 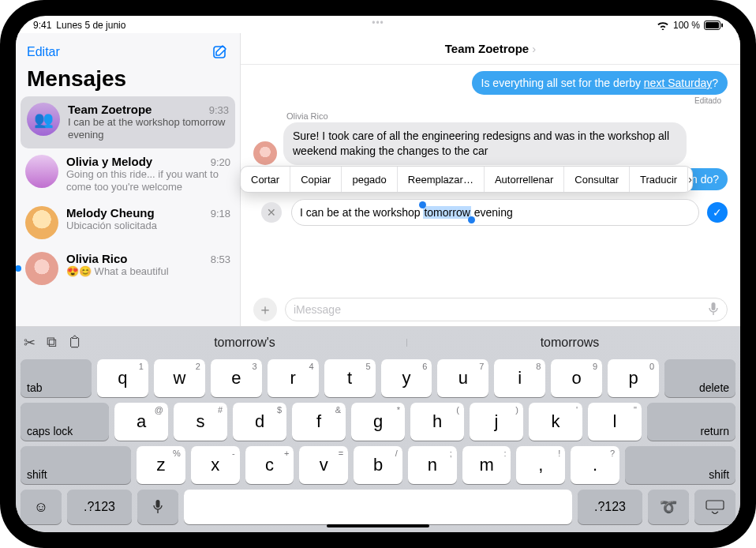 What do you see at coordinates (466, 179) in the screenshot?
I see `text-context-menu: Cortar Copiar pegado Reemplazar… Autorre…` at bounding box center [466, 179].